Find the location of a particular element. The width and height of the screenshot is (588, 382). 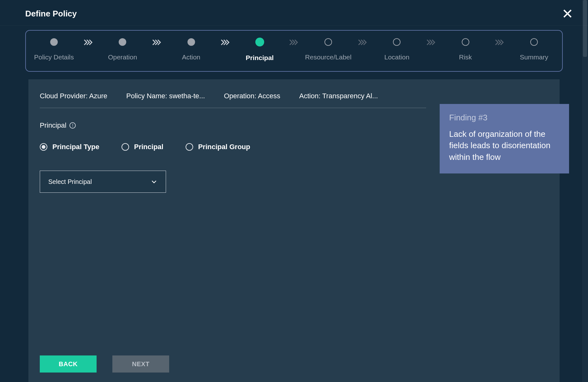

radio-principal-group: Principal Group is located at coordinates (218, 147).